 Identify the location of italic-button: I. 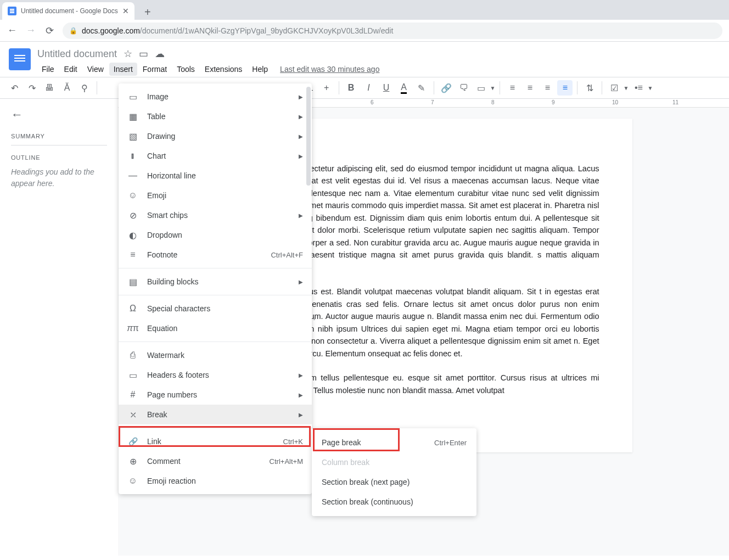
(369, 88).